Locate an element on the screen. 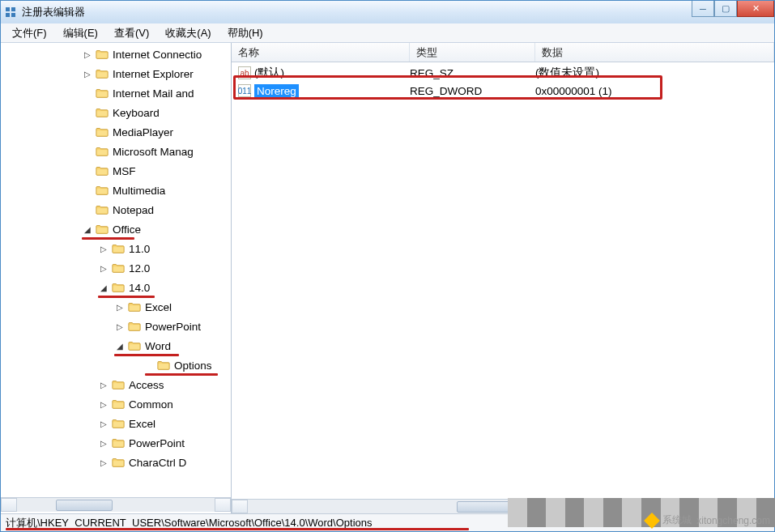 The image size is (775, 532). pixelation-overlay is located at coordinates (641, 513).